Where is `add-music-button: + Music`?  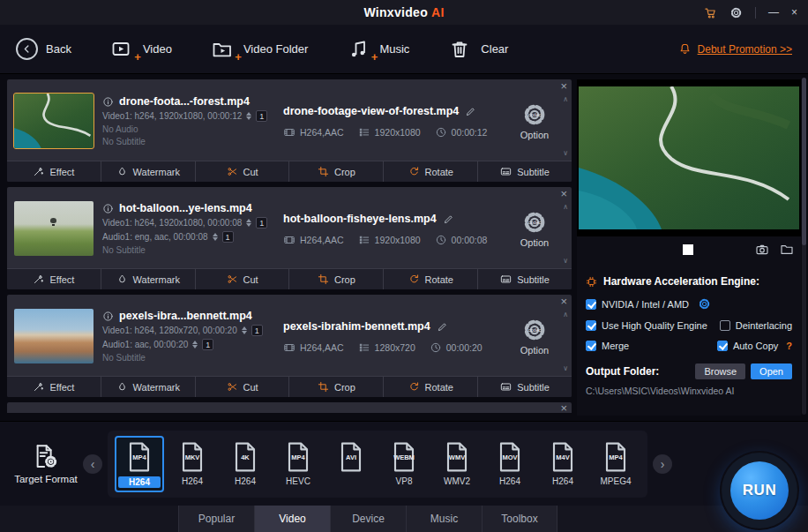
add-music-button: + Music is located at coordinates (378, 49).